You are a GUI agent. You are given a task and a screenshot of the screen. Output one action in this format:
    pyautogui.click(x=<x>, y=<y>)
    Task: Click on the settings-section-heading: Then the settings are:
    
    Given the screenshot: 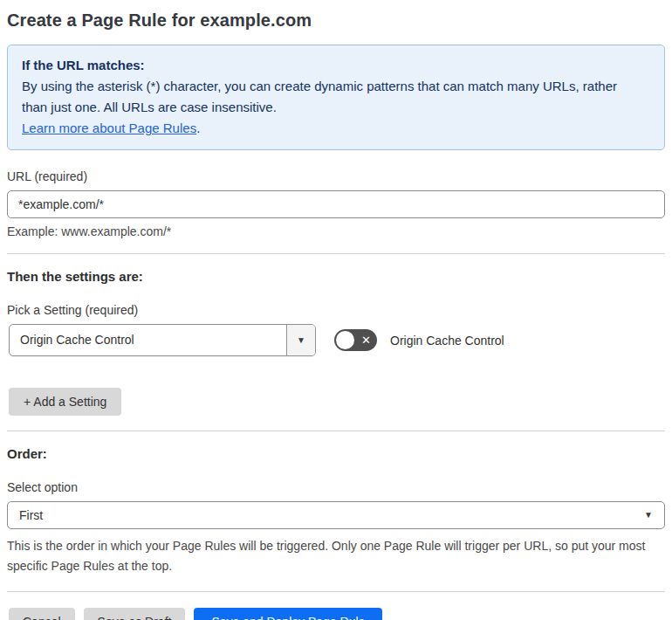 What is the action you would take?
    pyautogui.click(x=336, y=276)
    